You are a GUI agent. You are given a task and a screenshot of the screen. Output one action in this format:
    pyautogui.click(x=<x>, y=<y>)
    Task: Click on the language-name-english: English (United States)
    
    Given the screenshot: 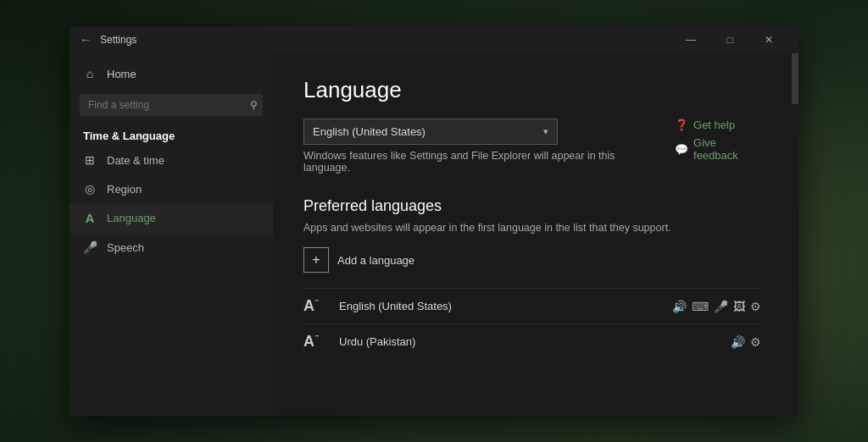 What is the action you would take?
    pyautogui.click(x=505, y=307)
    